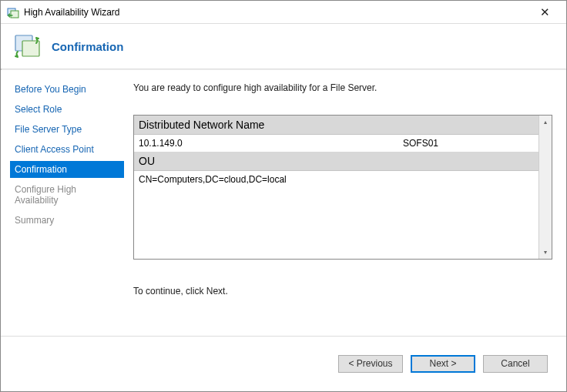 The height and width of the screenshot is (392, 567). I want to click on section-header-dn: Distributed Network Name, so click(336, 125).